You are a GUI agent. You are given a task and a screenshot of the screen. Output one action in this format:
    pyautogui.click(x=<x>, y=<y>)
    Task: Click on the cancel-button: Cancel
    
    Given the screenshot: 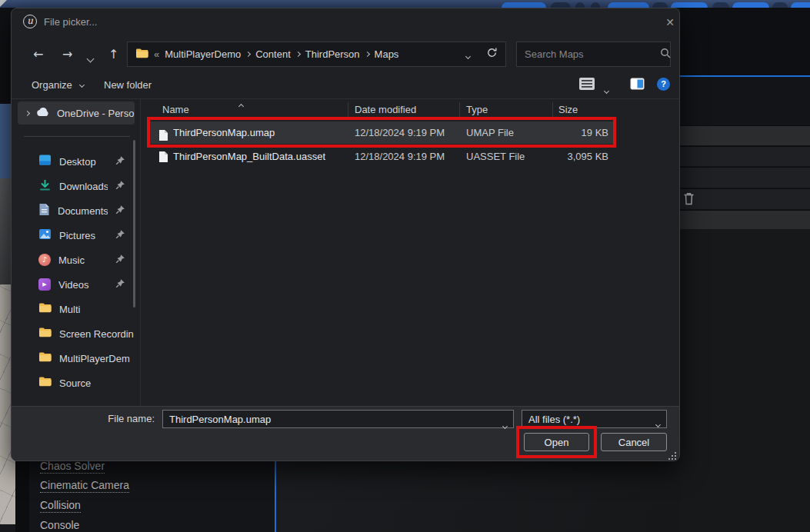 What is the action you would take?
    pyautogui.click(x=634, y=442)
    